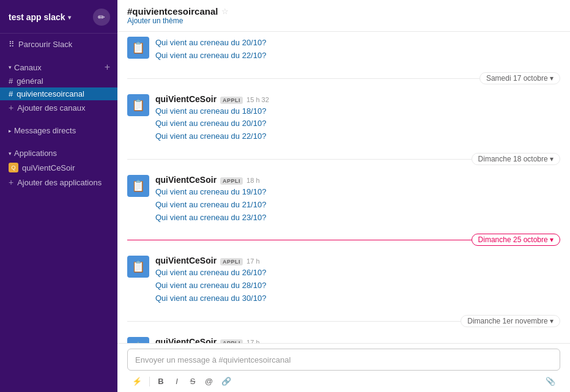  I want to click on date-divider-sun18: Dimanche 18 octobre ▾, so click(344, 159).